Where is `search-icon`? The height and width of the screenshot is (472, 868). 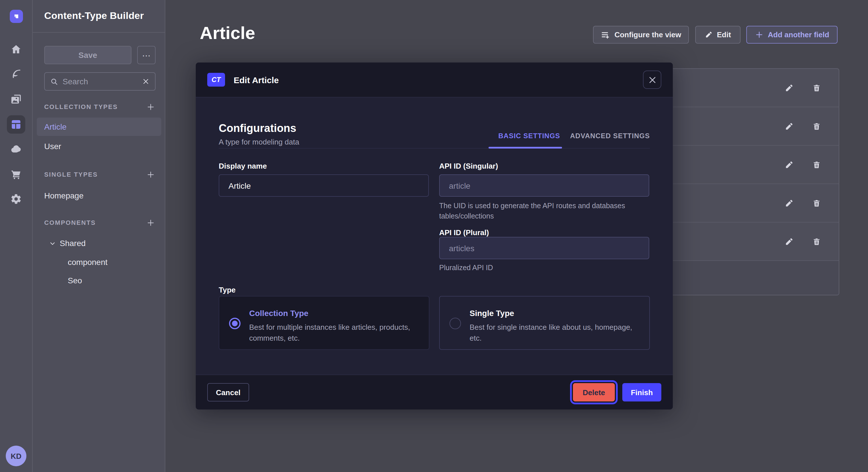 search-icon is located at coordinates (54, 81).